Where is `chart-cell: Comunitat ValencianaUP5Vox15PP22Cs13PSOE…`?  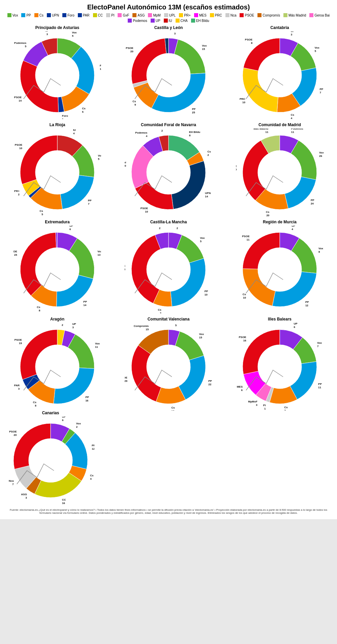 chart-cell: Comunitat ValencianaUP5Vox15PP22Cs13PSOE… is located at coordinates (168, 364).